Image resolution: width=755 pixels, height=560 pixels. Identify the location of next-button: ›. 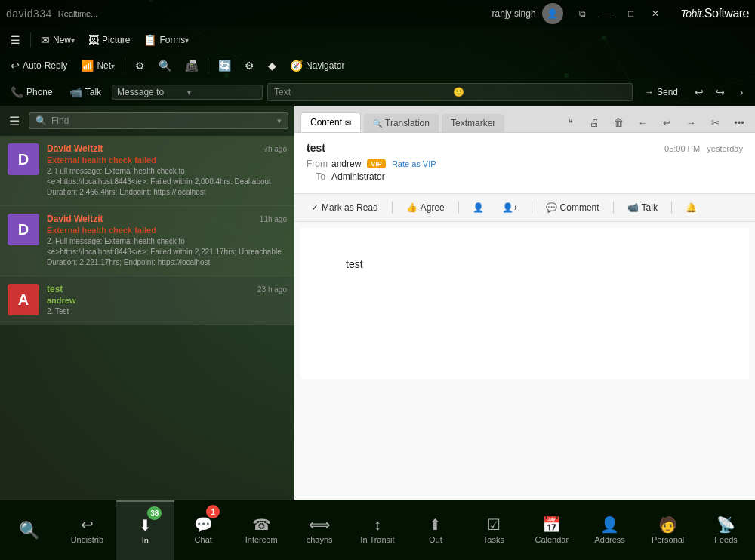
(741, 92).